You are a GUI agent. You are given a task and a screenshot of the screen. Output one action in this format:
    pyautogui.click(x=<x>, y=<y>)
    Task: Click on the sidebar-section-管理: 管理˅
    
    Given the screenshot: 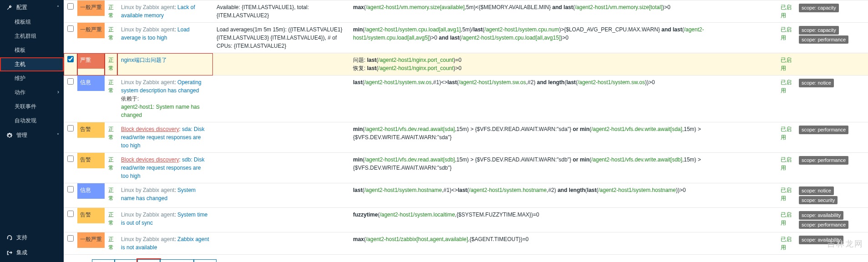 What is the action you would take?
    pyautogui.click(x=32, y=136)
    